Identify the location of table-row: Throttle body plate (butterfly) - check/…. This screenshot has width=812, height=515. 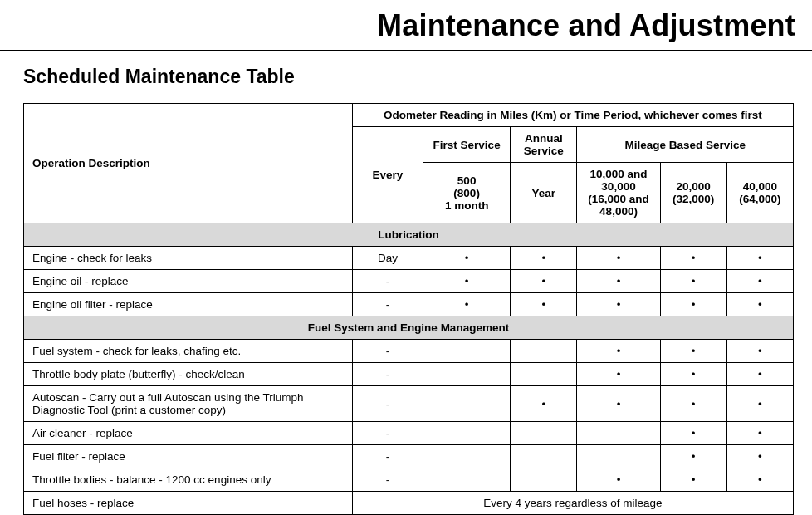
(408, 375).